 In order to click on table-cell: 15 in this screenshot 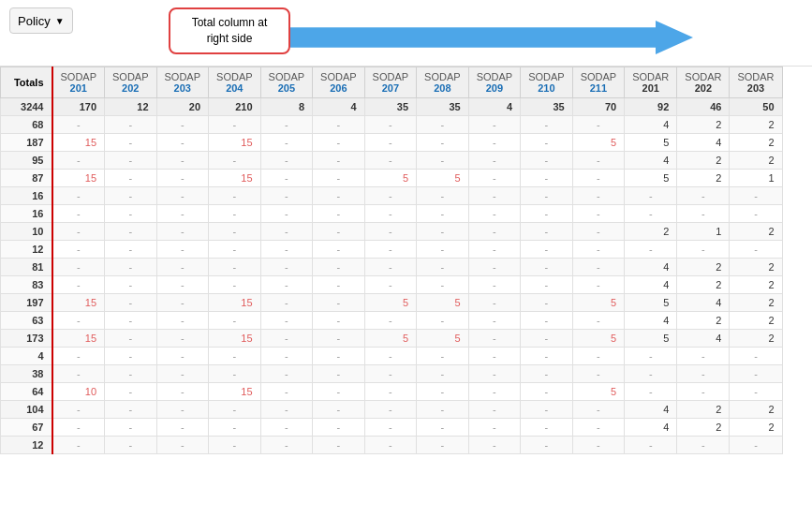, I will do `click(235, 303)`.